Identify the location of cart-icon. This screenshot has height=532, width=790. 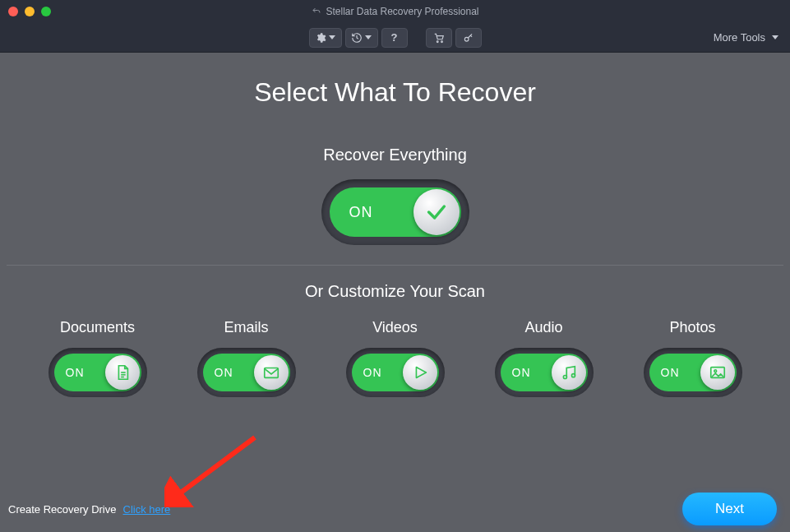
(439, 38).